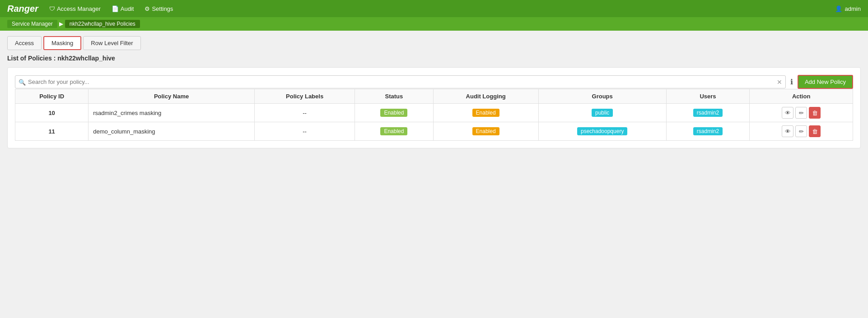  Describe the element at coordinates (400, 82) in the screenshot. I see `search-input` at that location.